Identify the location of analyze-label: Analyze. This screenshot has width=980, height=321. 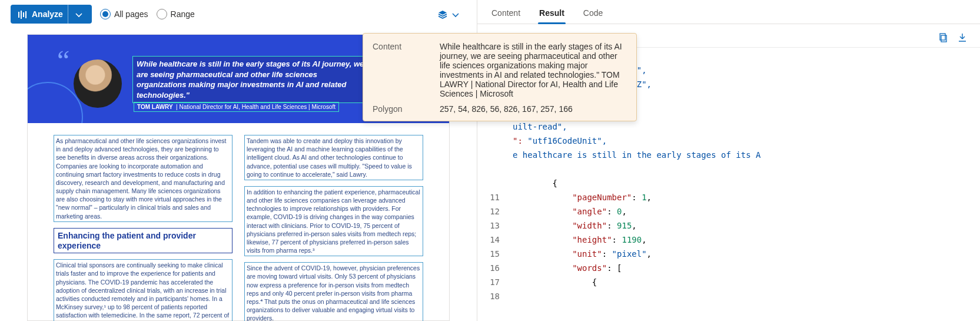
(47, 14).